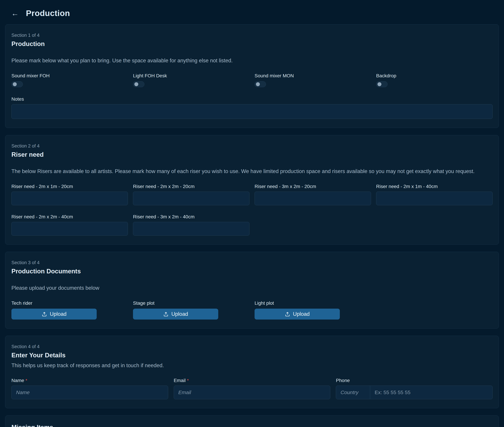 This screenshot has width=504, height=427. What do you see at coordinates (252, 44) in the screenshot?
I see `section-title: Production` at bounding box center [252, 44].